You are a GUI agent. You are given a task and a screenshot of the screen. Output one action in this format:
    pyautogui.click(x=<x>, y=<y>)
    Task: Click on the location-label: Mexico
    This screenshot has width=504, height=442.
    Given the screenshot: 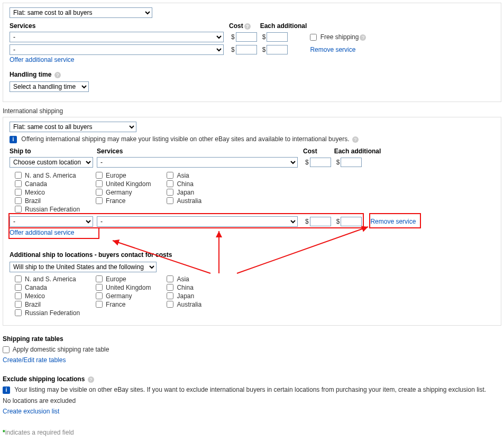 What is the action you would take?
    pyautogui.click(x=35, y=296)
    